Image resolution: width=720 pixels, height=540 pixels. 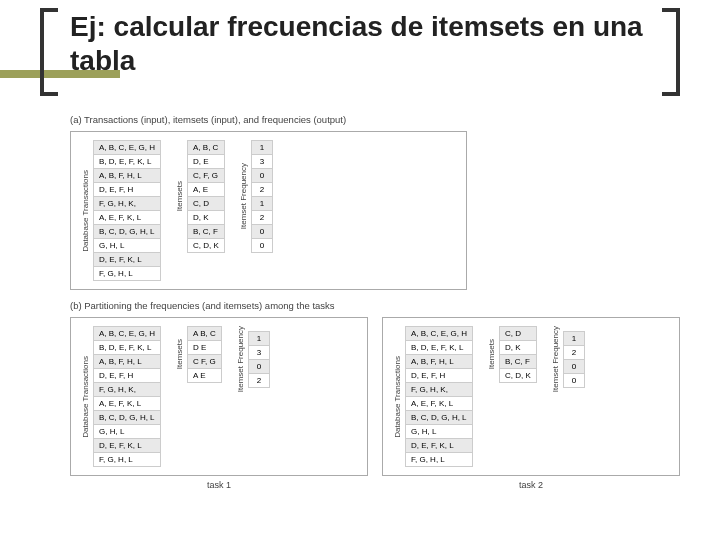 I want to click on table-cell: A, B, C, so click(x=206, y=148).